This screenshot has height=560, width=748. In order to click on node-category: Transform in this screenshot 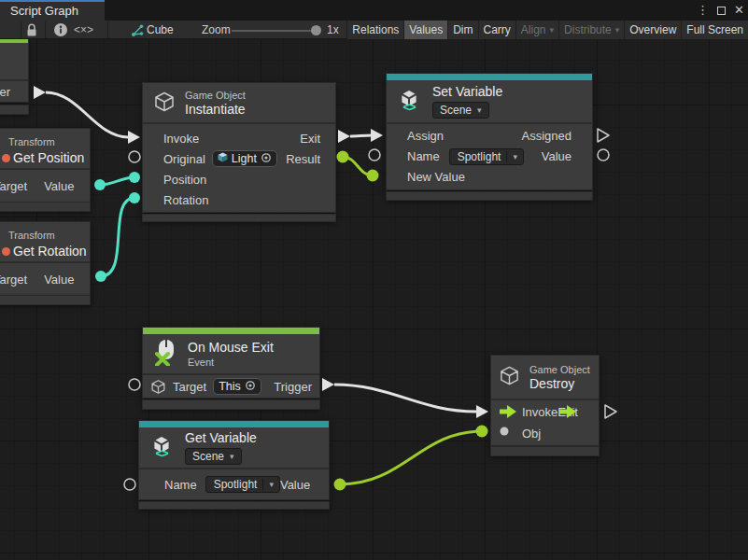, I will do `click(32, 235)`.